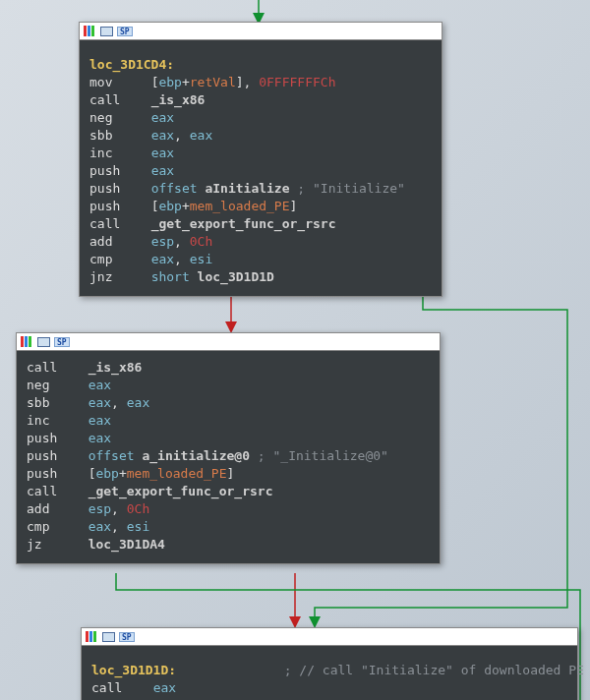 This screenshot has width=590, height=700. I want to click on code-block-bottom: loc_3D1D1D: ; // call "Initialize" of do…, so click(329, 672).